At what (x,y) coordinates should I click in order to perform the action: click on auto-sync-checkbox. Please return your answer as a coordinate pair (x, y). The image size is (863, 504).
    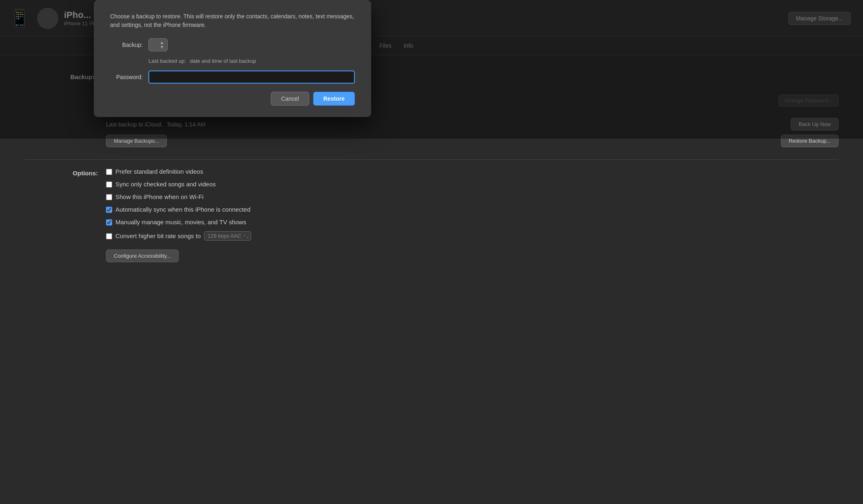
    Looking at the image, I should click on (109, 210).